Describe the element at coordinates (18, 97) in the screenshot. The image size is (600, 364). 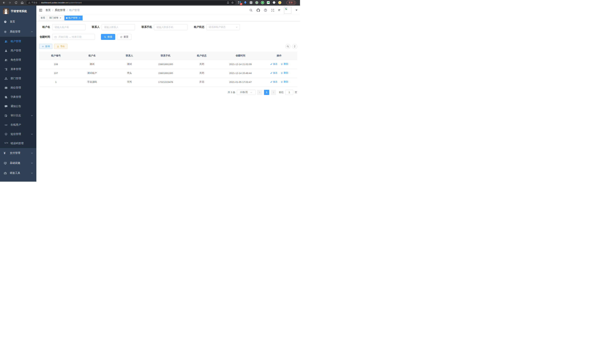
I see `sidebar-item-dict: 字典管理` at that location.